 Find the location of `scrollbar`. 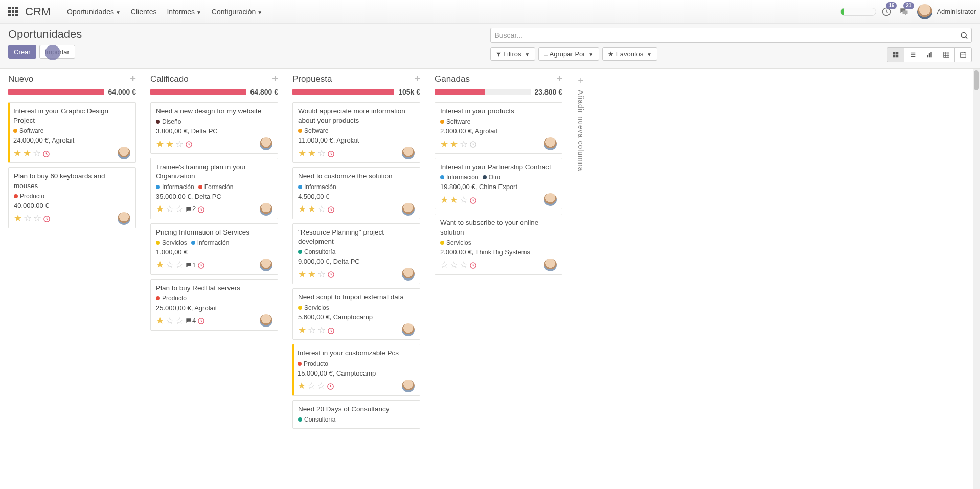

scrollbar is located at coordinates (976, 279).